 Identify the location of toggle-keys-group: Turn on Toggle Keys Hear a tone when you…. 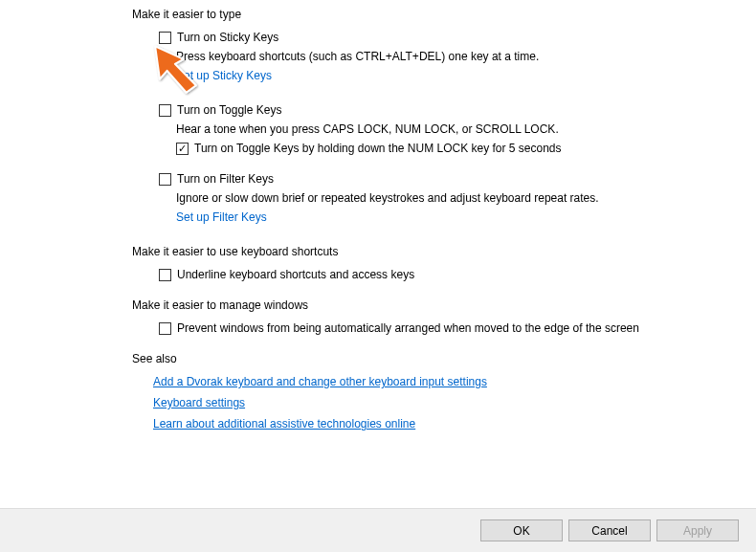
(457, 129).